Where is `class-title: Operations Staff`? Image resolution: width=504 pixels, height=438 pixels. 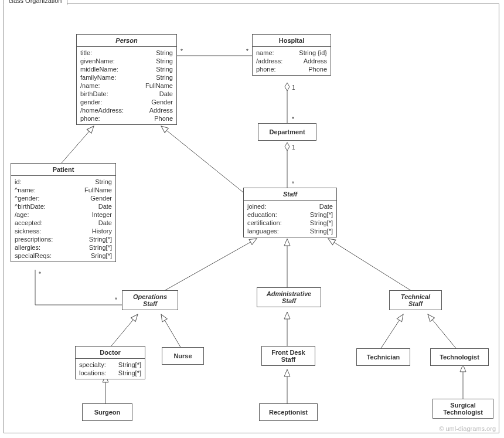
class-title: Operations Staff is located at coordinates (150, 300).